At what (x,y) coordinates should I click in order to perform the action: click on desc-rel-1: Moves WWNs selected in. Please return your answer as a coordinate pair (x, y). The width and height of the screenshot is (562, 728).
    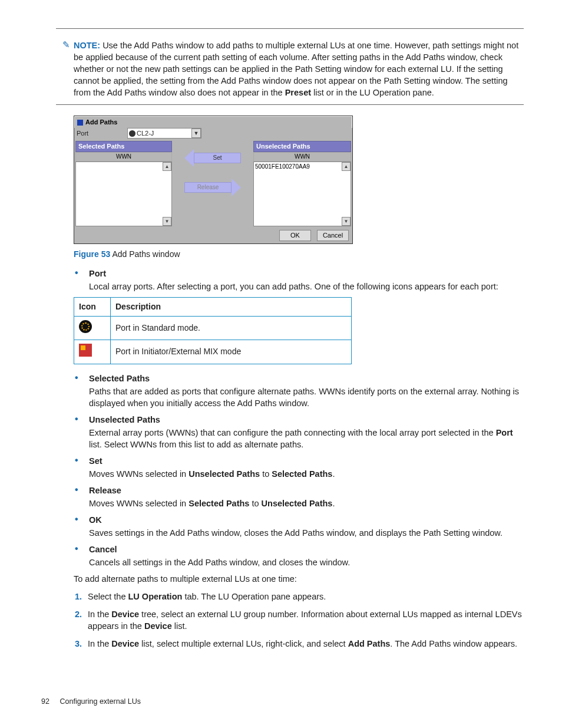
    Looking at the image, I should click on (139, 503).